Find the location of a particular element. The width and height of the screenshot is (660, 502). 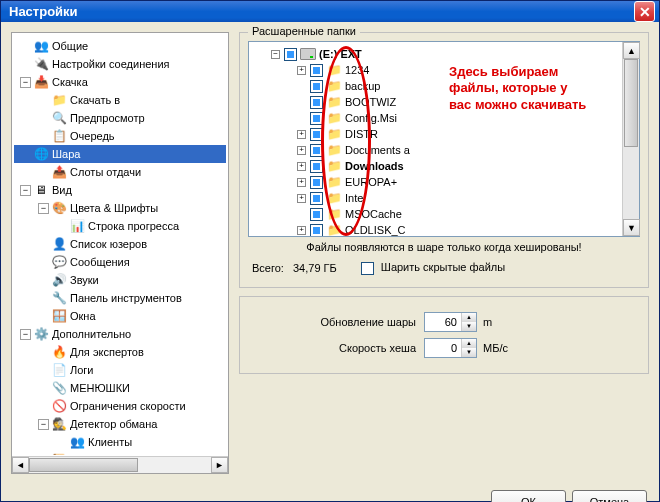

tree-item: −🕵Детектор обмана is located at coordinates (120, 424).